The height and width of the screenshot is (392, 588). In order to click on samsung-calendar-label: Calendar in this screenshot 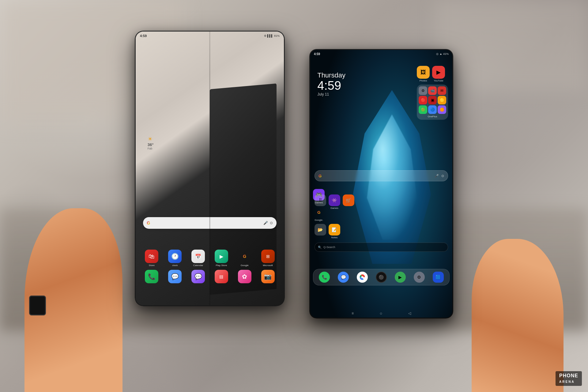, I will do `click(198, 265)`.